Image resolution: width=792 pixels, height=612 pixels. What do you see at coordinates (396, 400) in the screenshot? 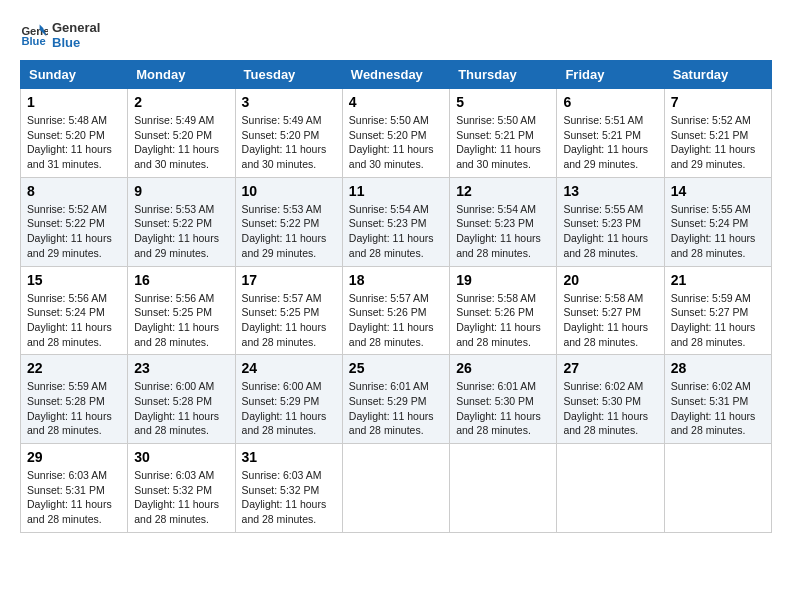
I see `calendar-cell: 25Sunrise: 6:01 AMSunset: 5:29 PMDayligh…` at bounding box center [396, 400].